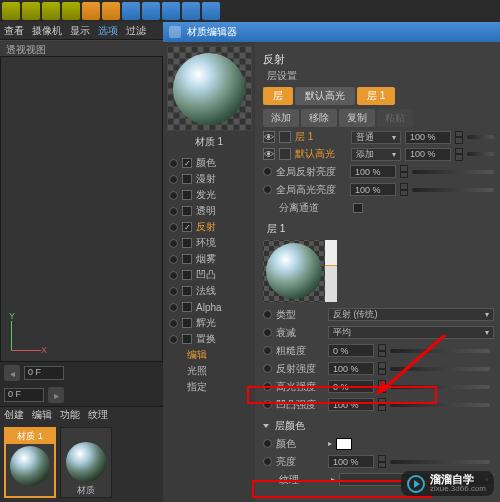 The height and width of the screenshot is (502, 500). What do you see at coordinates (209, 211) in the screenshot?
I see `channel-transparency: 透明` at bounding box center [209, 211].